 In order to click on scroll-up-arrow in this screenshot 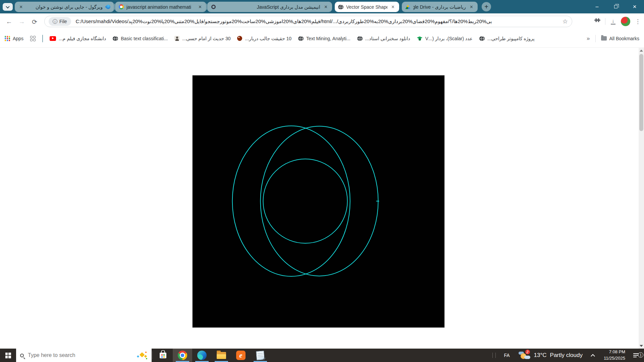, I will do `click(641, 51)`.